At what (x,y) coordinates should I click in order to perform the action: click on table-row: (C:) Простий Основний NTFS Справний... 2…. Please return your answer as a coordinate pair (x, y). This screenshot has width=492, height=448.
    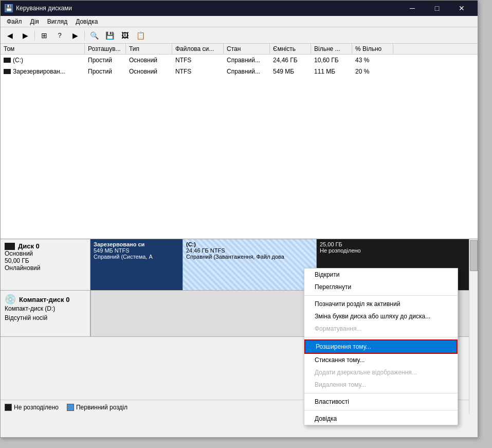
    Looking at the image, I should click on (239, 60).